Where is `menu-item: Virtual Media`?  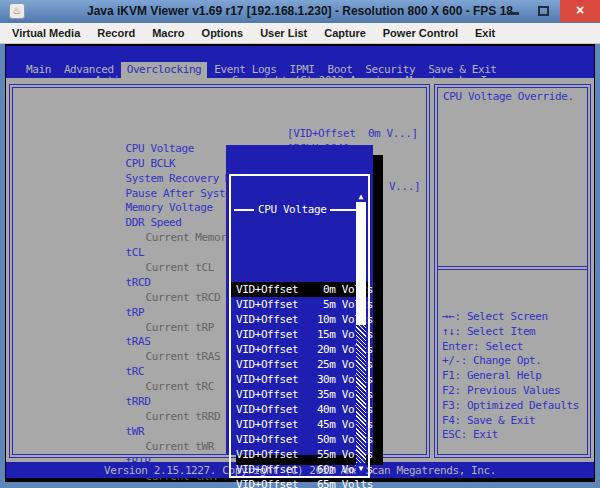 menu-item: Virtual Media is located at coordinates (46, 33).